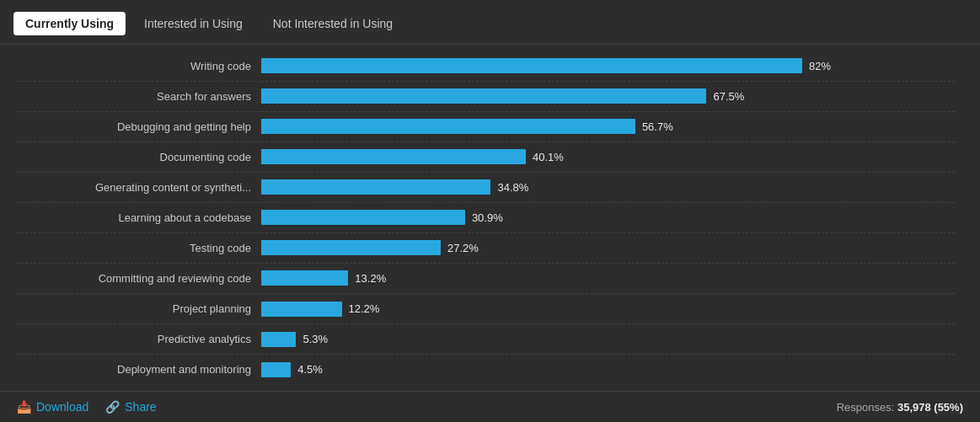  I want to click on bar-track: 30.9%, so click(608, 217).